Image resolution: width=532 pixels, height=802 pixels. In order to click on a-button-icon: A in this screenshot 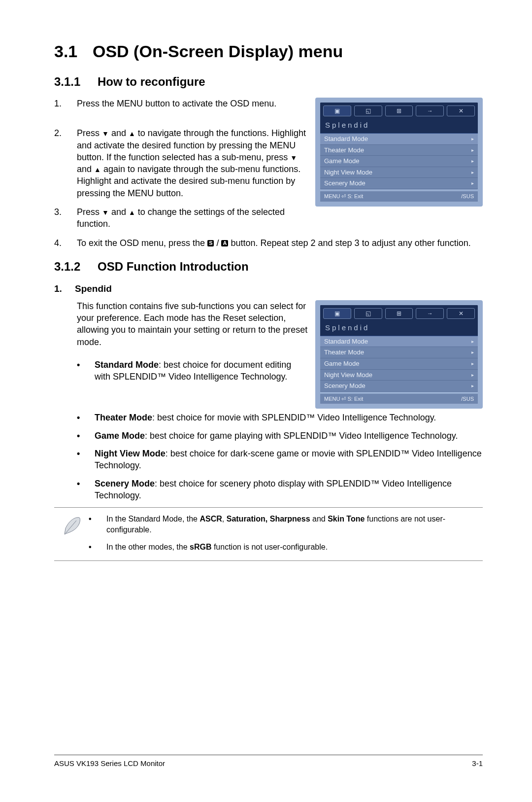, I will do `click(225, 244)`.